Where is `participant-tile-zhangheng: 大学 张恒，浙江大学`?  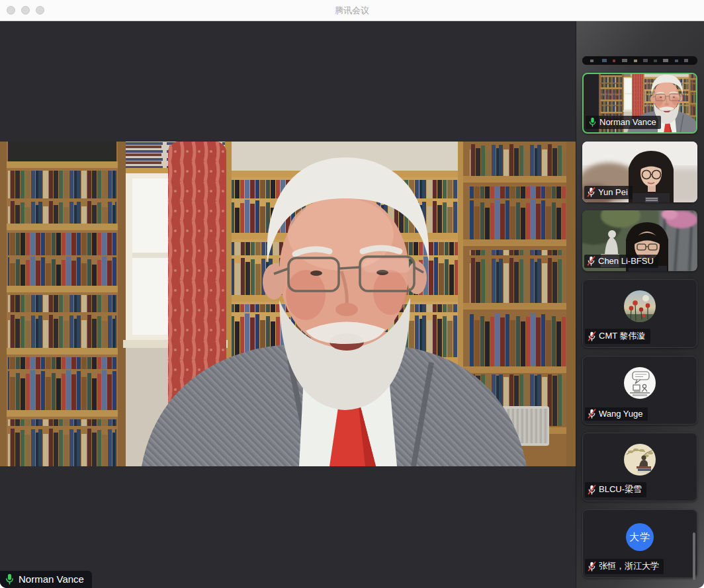 participant-tile-zhangheng: 大学 张恒，浙江大学 is located at coordinates (640, 544).